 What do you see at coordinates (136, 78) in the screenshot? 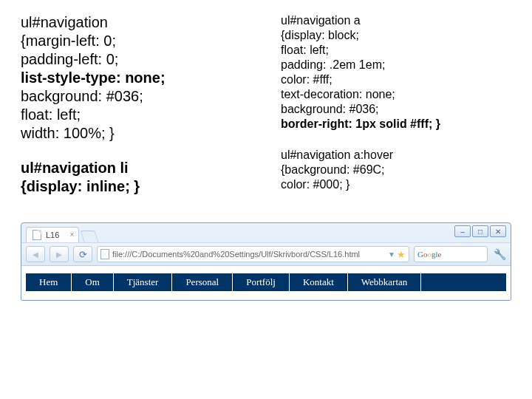
I see `css-line: list-style-type: none;` at bounding box center [136, 78].